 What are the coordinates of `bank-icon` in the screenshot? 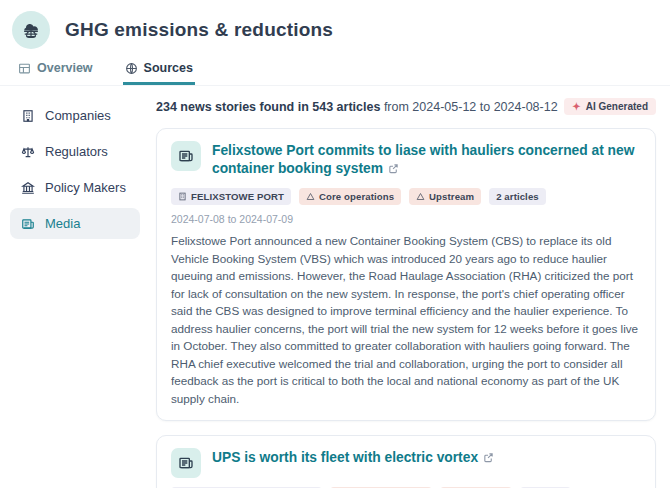 It's located at (28, 188).